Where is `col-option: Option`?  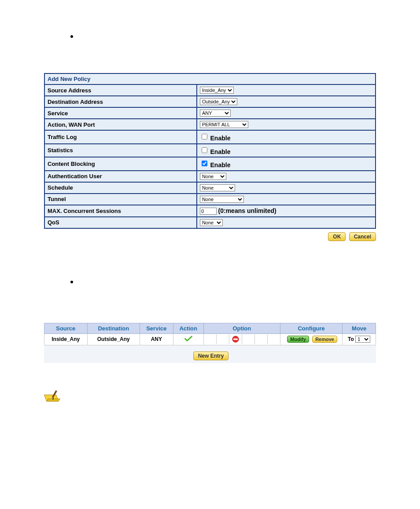
col-option: Option is located at coordinates (242, 328).